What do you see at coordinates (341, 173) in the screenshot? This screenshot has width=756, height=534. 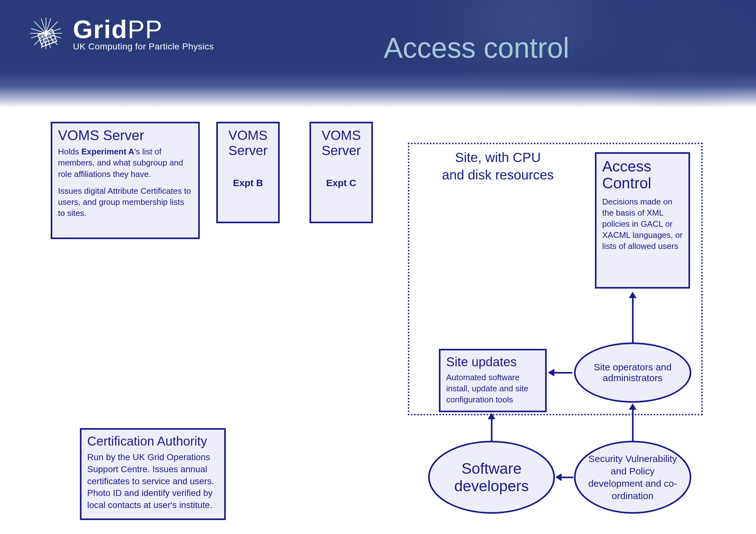 I see `voms-server-c-box: VOMS Server Expt C` at bounding box center [341, 173].